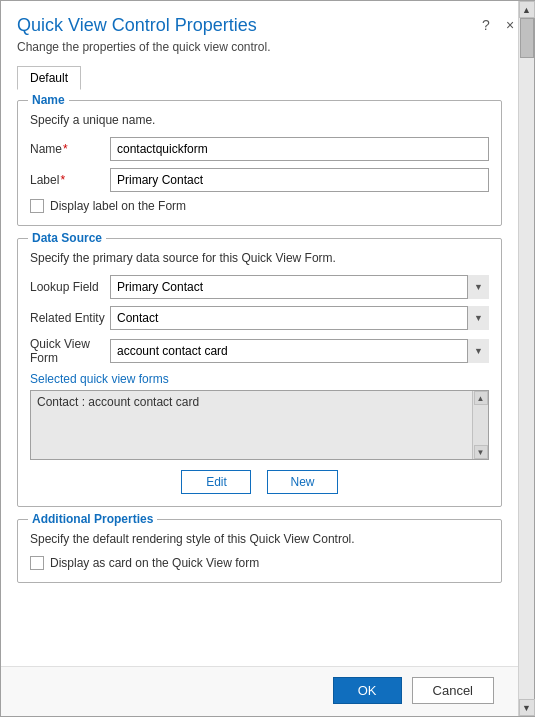 This screenshot has width=535, height=717. Describe the element at coordinates (260, 351) in the screenshot. I see `quickview-row: Quick View Form account contact card ▼` at that location.